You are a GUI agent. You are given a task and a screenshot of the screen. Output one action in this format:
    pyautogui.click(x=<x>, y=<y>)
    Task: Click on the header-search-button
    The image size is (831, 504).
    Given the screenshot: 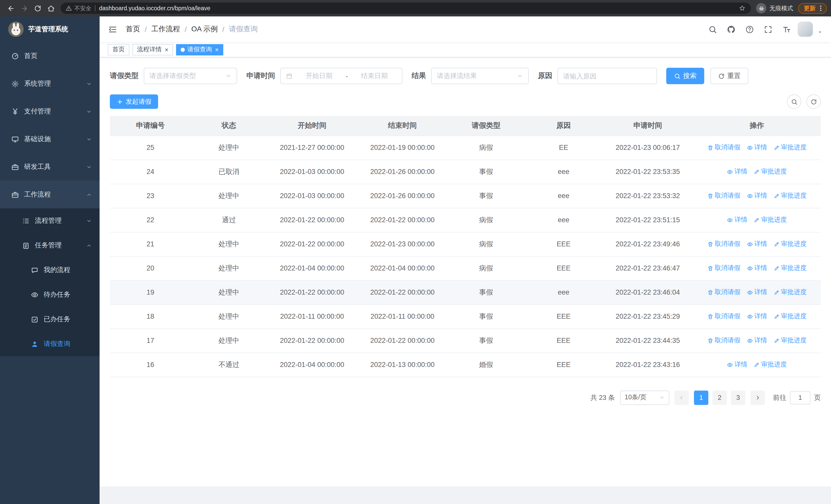 What is the action you would take?
    pyautogui.click(x=712, y=29)
    